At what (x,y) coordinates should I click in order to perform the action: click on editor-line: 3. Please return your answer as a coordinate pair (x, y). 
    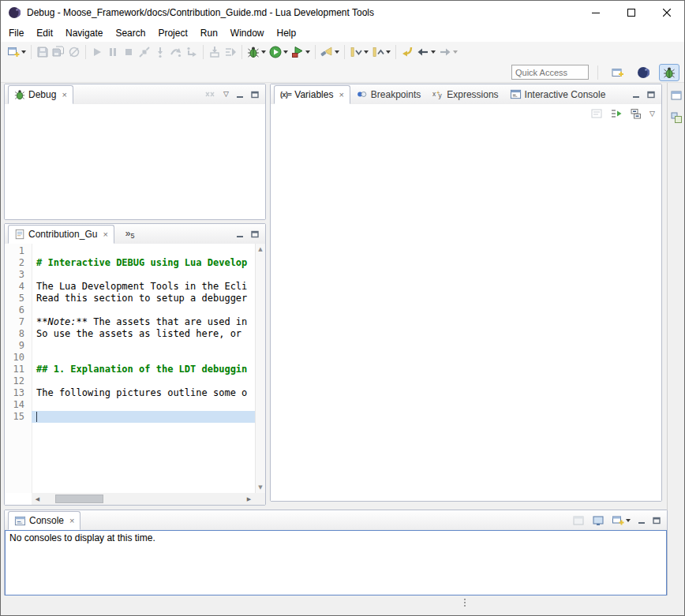
    Looking at the image, I should click on (129, 274).